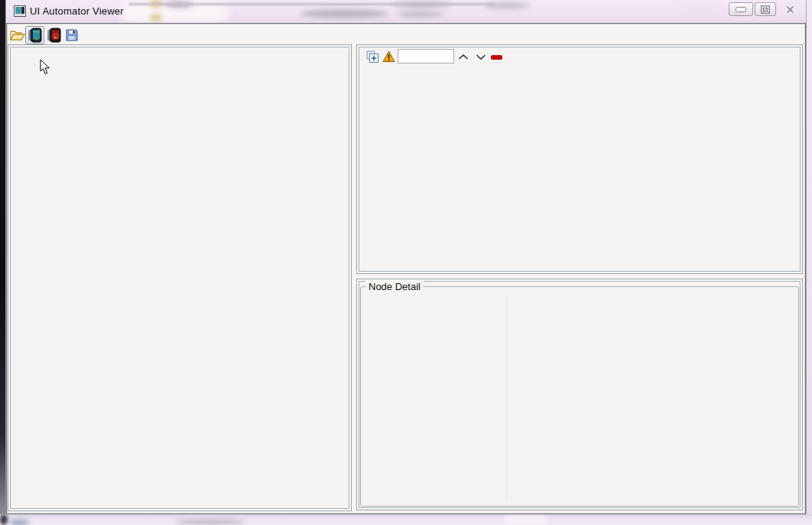 This screenshot has height=525, width=812. What do you see at coordinates (406, 11) in the screenshot?
I see `titlebar: UI Automator Viewer` at bounding box center [406, 11].